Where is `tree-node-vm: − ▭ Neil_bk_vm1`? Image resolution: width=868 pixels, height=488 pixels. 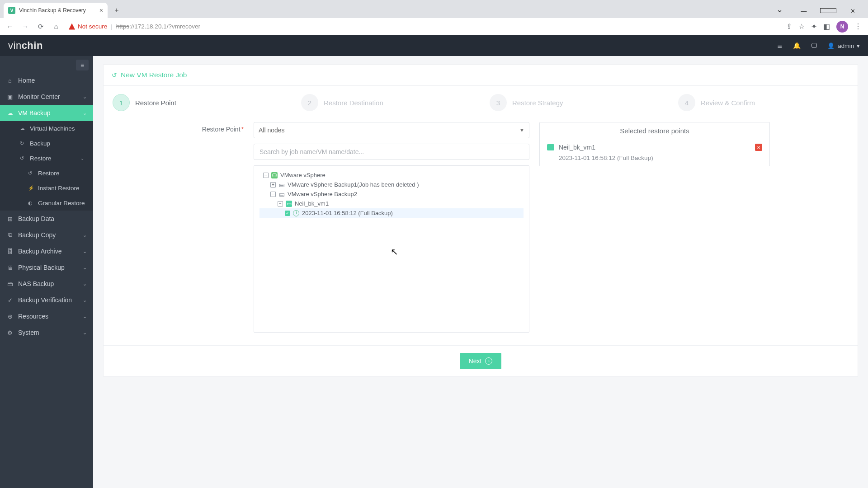
tree-node-vm: − ▭ Neil_bk_vm1 is located at coordinates (392, 203).